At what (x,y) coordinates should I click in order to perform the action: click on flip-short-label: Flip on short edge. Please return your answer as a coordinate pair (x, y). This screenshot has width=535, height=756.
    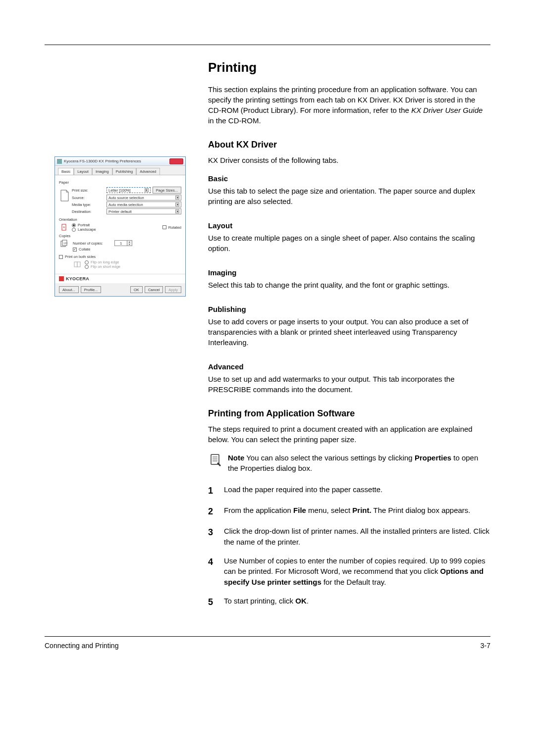
    Looking at the image, I should click on (106, 266).